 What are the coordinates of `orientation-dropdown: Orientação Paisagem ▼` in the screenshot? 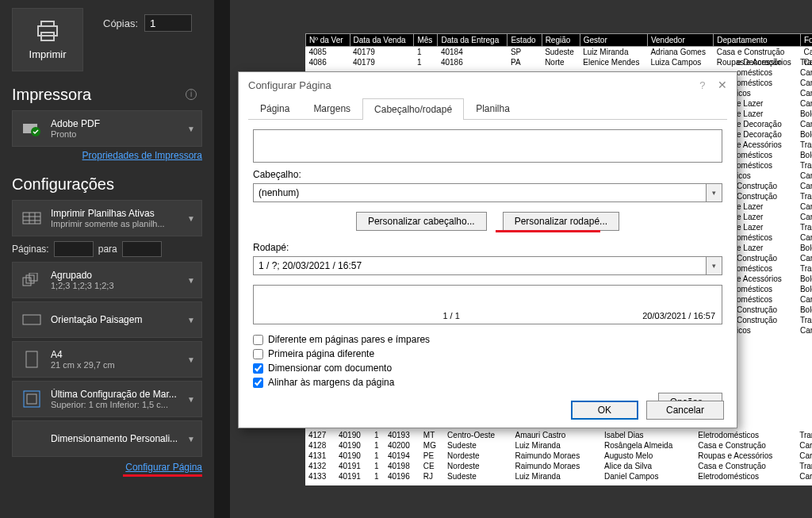 It's located at (107, 320).